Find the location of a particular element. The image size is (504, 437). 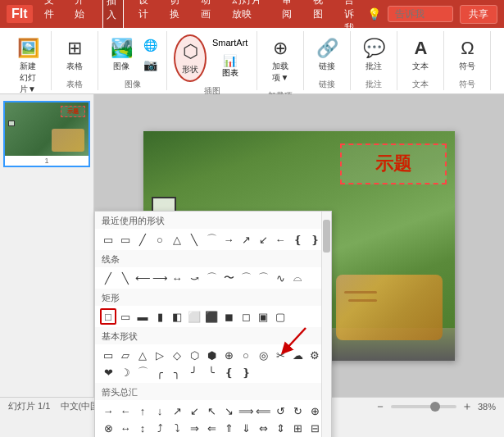

shape-item: ⟹ is located at coordinates (246, 411).